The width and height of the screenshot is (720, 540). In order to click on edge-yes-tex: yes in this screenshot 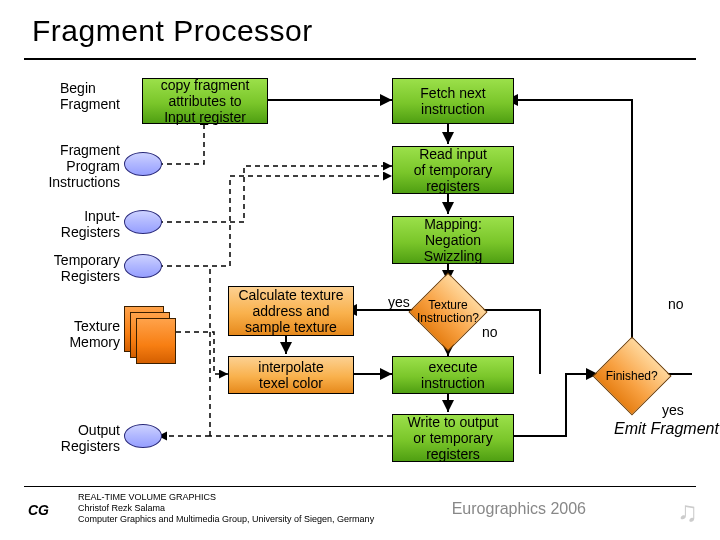, I will do `click(399, 302)`.